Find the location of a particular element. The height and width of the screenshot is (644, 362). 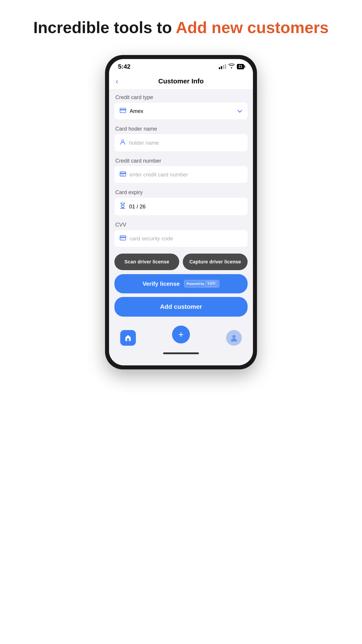

card-holder-section: Card hoder name holder name is located at coordinates (181, 138).